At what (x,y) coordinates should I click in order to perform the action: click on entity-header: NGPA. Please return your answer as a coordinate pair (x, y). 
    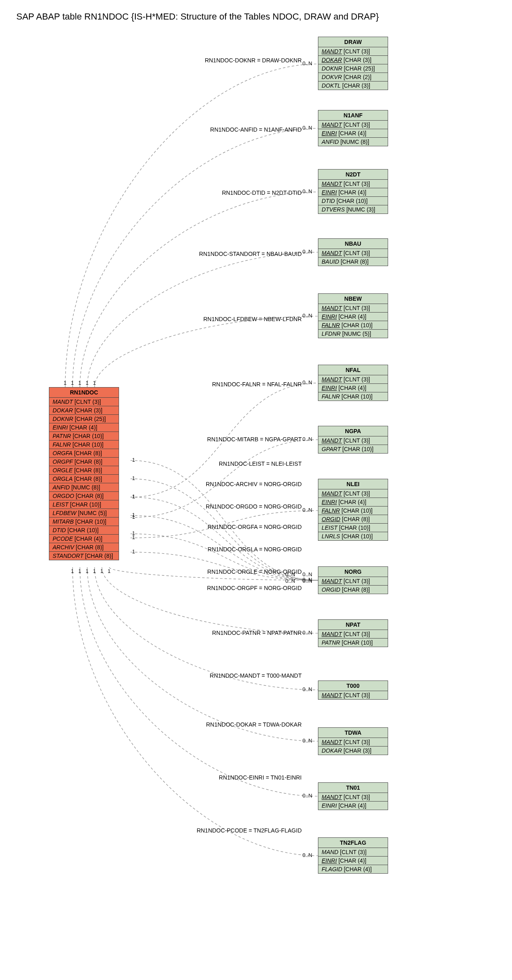
    Looking at the image, I should click on (353, 431).